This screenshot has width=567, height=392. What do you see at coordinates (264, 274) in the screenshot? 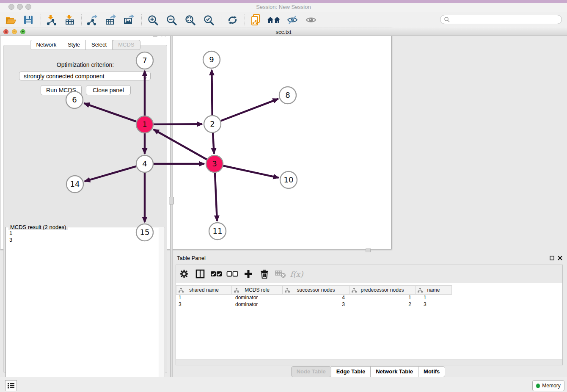
I see `delete-icon` at bounding box center [264, 274].